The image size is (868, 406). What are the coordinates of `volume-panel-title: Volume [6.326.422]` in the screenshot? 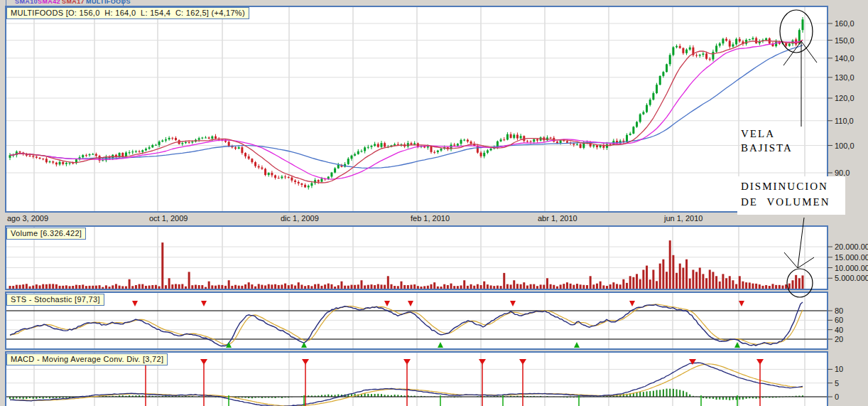 It's located at (46, 233).